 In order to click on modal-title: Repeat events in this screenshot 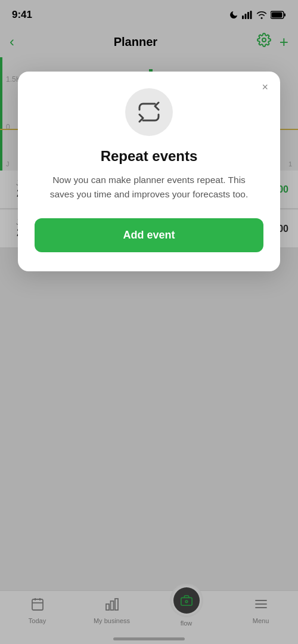, I will do `click(149, 156)`.